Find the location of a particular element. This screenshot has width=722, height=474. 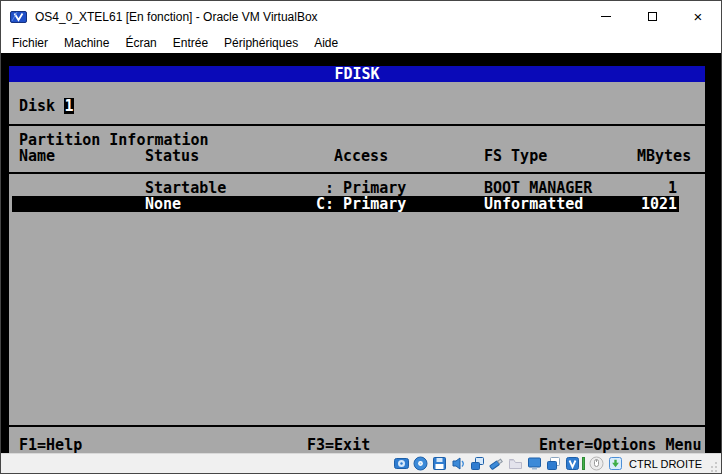

fdisk-title-bar: FDISK is located at coordinates (357, 74).